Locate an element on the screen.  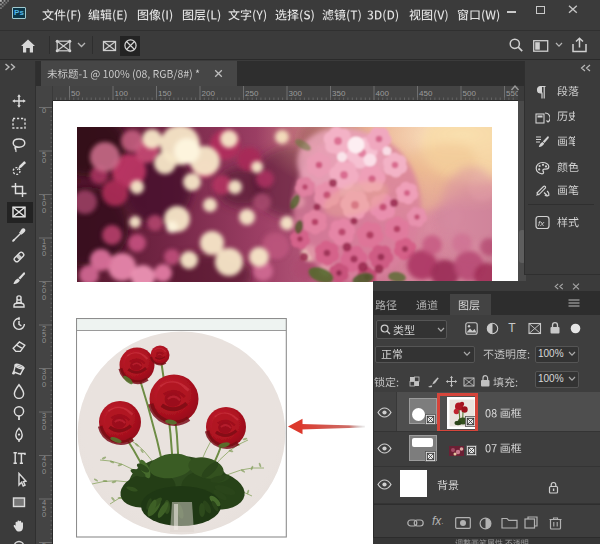
svg-text: 150 is located at coordinates (165, 94).